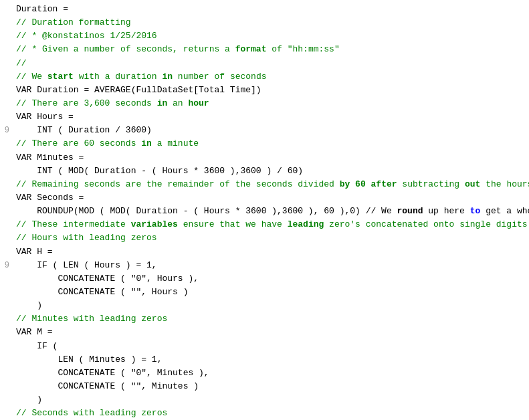 The width and height of the screenshot is (529, 420). Describe the element at coordinates (265, 373) in the screenshot. I see `code-line: CONCATENATE ( "0", Minutes ),` at that location.